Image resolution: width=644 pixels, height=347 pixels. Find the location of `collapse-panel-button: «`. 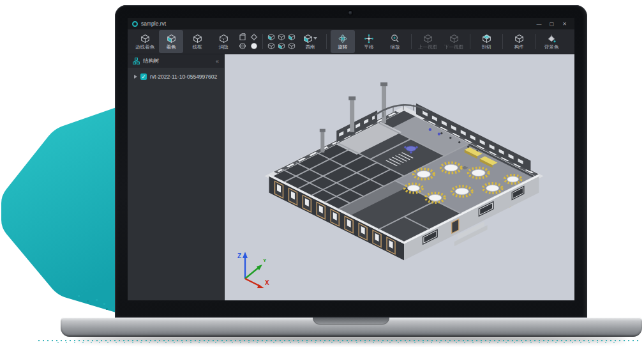

collapse-panel-button: « is located at coordinates (217, 61).